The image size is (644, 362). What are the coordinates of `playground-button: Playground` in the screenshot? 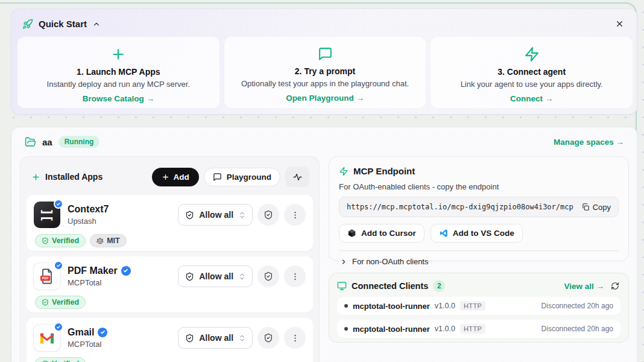 It's located at (242, 177).